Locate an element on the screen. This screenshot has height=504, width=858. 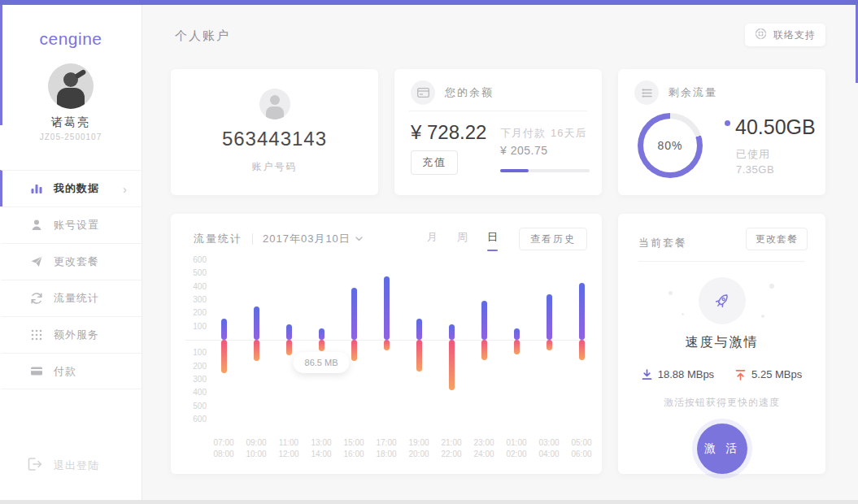
sidebar-item-6: 付款 is located at coordinates (71, 371).